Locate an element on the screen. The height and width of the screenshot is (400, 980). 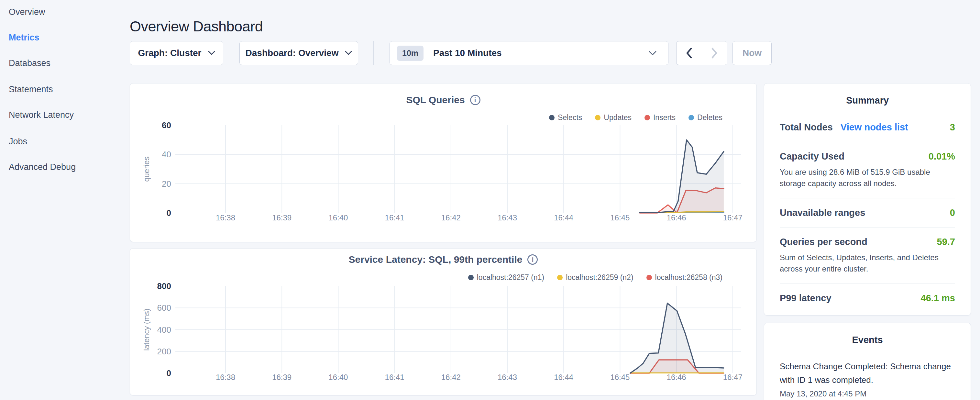
y-axis-label: 600 is located at coordinates (164, 308).